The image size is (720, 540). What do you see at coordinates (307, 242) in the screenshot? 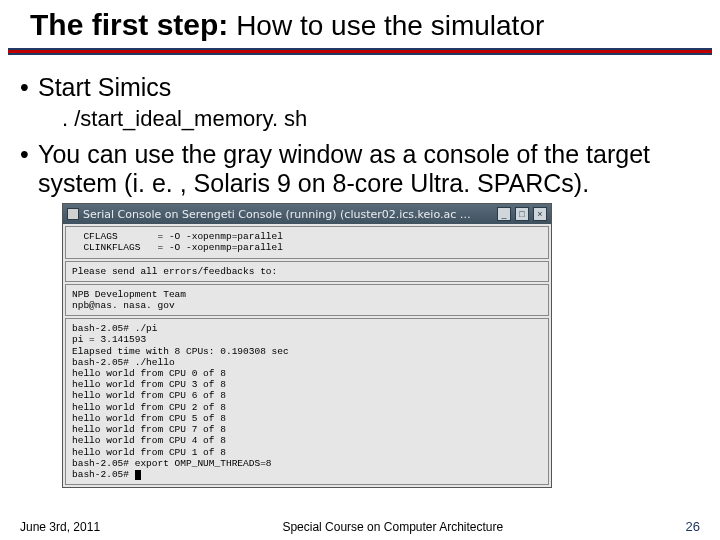
I see `terminal-block-flags: CFLAGS = -O -xopenmp=parallel CLINKFLAGS…` at bounding box center [307, 242].